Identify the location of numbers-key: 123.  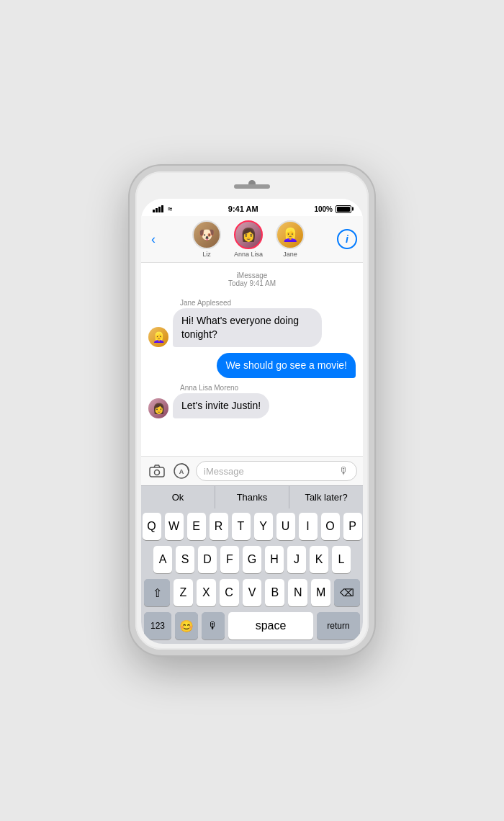
(158, 626).